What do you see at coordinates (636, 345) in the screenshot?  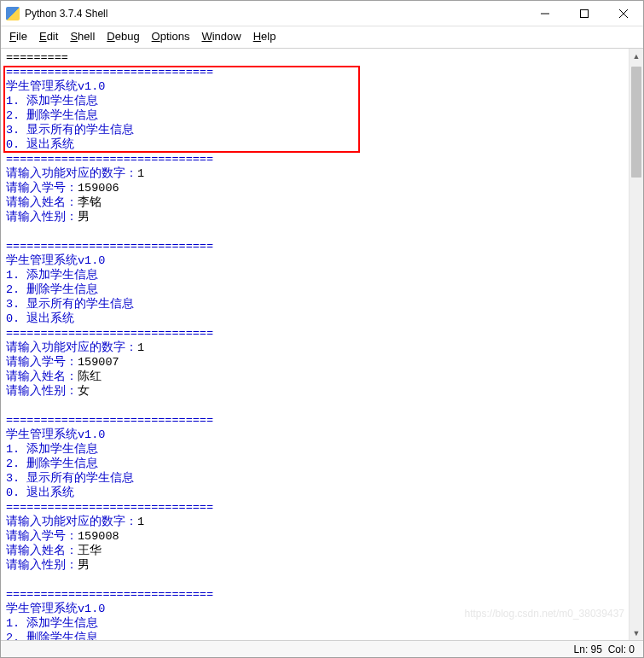 I see `scroll-track` at bounding box center [636, 345].